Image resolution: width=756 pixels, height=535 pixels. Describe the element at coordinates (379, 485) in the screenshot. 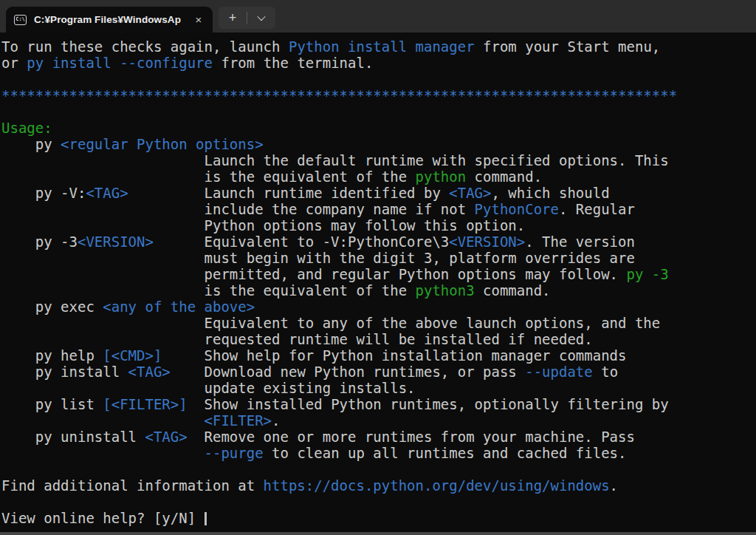

I see `terminal-line: Find additional information at https://d…` at that location.